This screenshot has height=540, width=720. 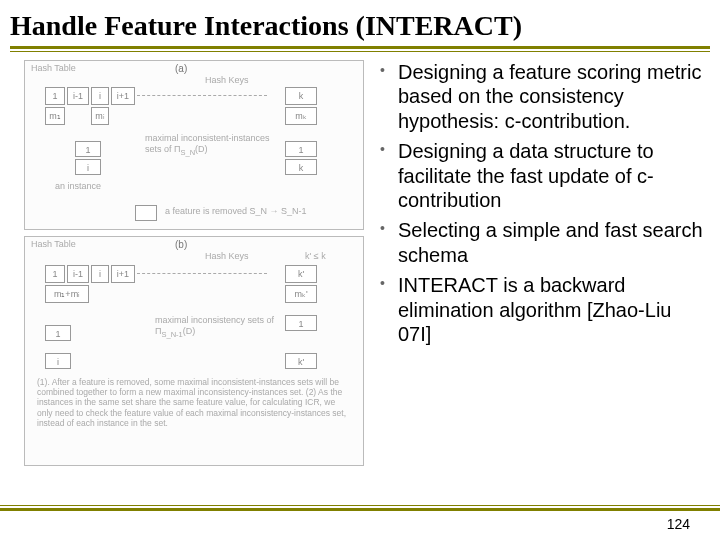 I want to click on cell: mᵢ, so click(x=100, y=116).